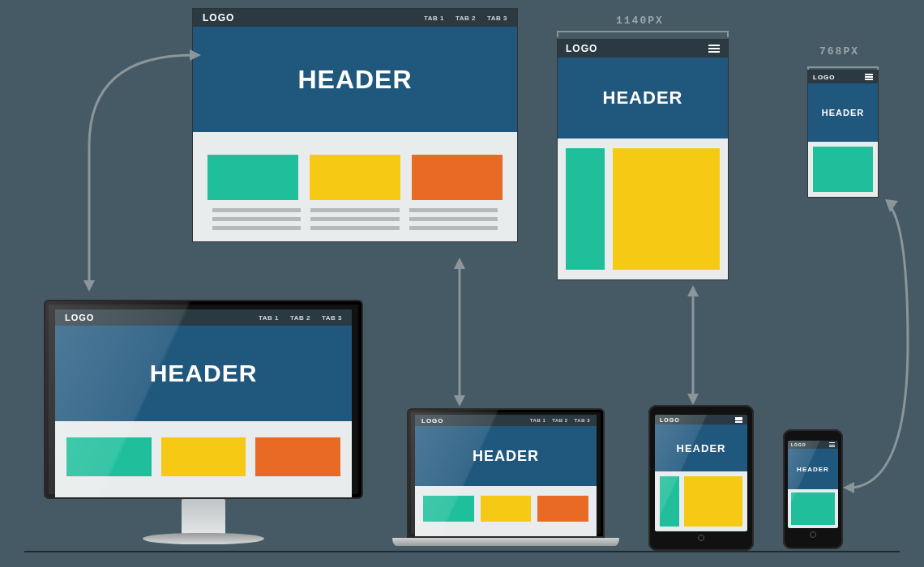  I want to click on device-tablet-body, so click(701, 501).